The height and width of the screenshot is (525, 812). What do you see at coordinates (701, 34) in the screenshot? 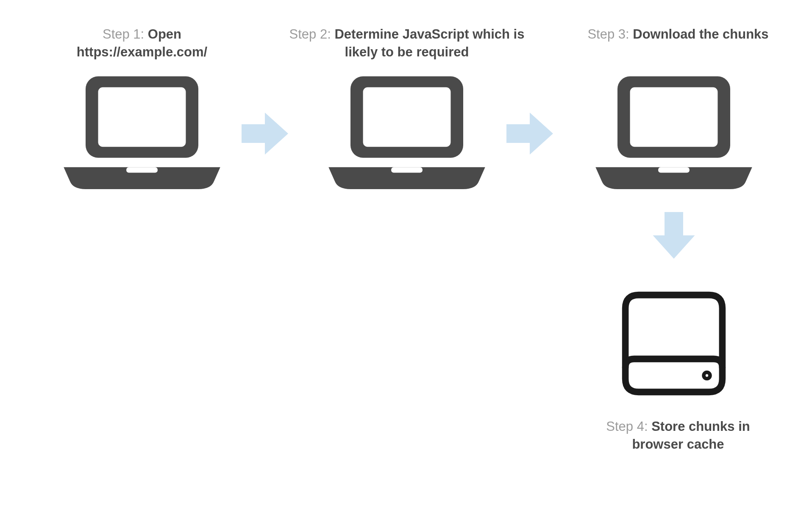
I see `step-3-bold: Download the chunks` at bounding box center [701, 34].